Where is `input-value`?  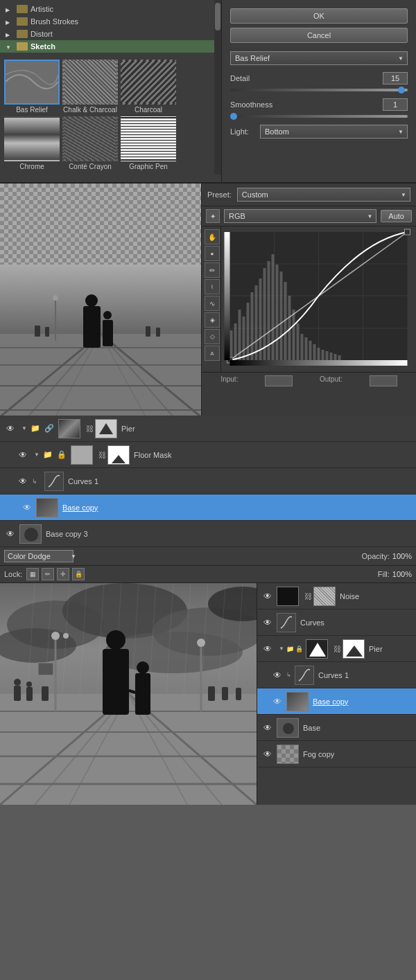 input-value is located at coordinates (279, 381).